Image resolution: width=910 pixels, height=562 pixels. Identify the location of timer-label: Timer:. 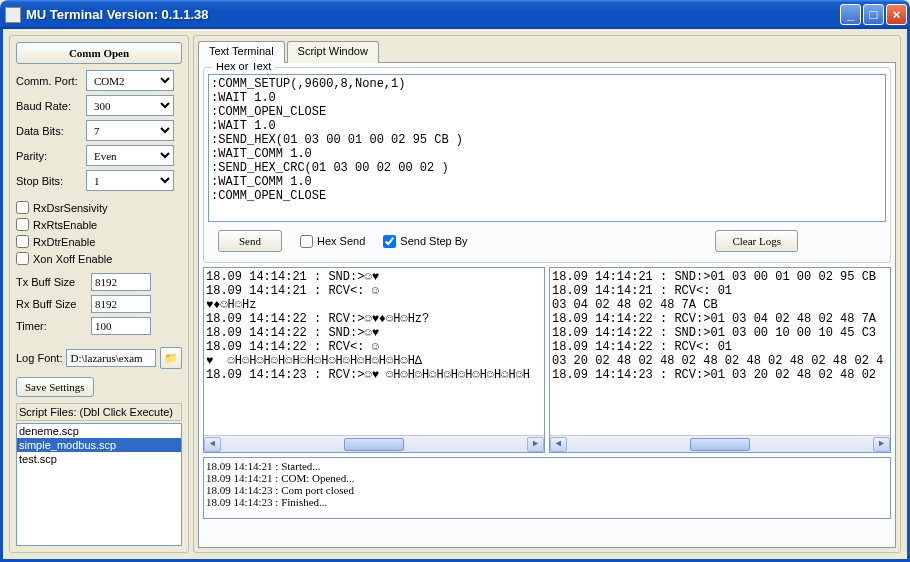
(54, 326).